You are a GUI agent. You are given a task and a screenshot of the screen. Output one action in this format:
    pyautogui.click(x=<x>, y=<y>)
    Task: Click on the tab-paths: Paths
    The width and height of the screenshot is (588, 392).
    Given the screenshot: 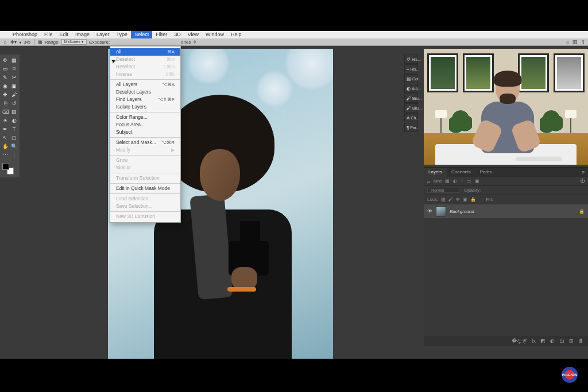 What is the action you would take?
    pyautogui.click(x=486, y=172)
    